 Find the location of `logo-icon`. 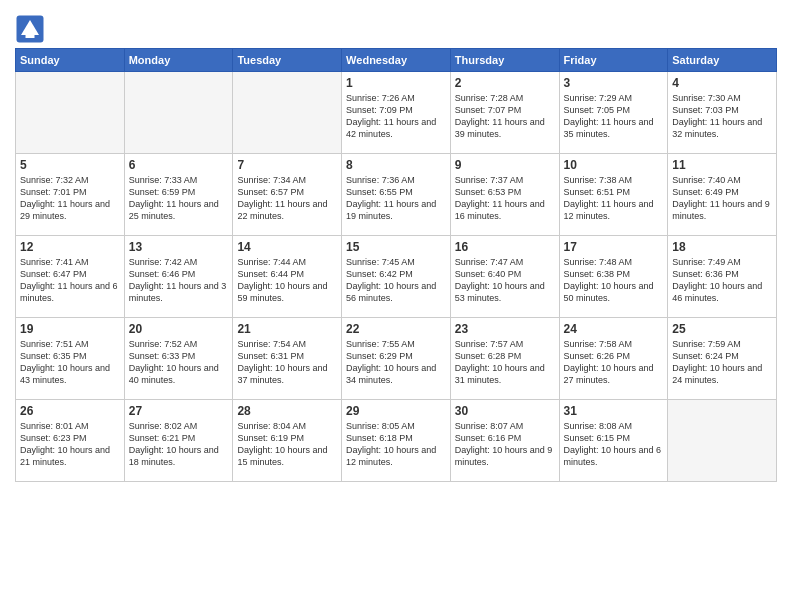

logo-icon is located at coordinates (30, 29).